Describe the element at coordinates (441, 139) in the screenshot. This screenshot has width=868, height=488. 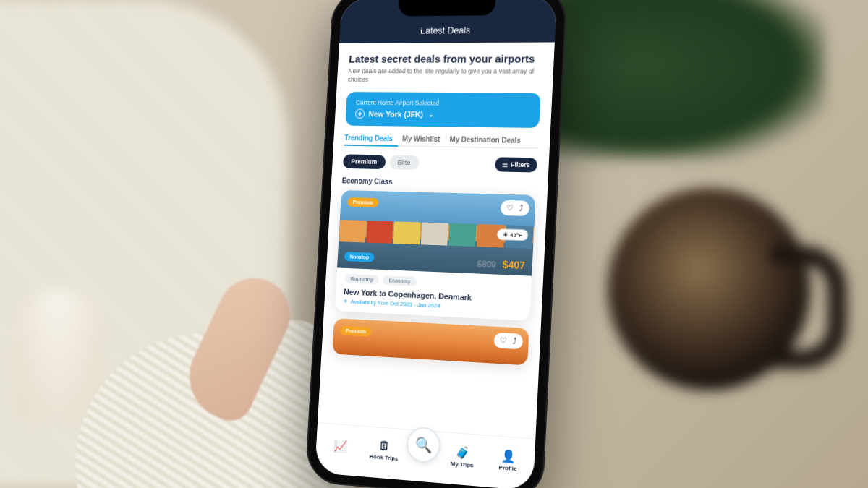
I see `deals-tabs: Trending Deals My Wishlist My Destinatio…` at that location.